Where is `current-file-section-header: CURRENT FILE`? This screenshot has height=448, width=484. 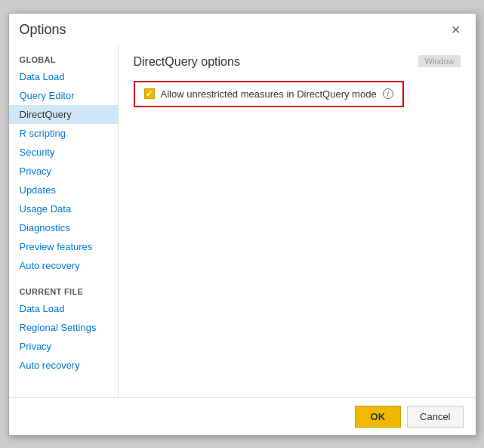 current-file-section-header: CURRENT FILE is located at coordinates (63, 290).